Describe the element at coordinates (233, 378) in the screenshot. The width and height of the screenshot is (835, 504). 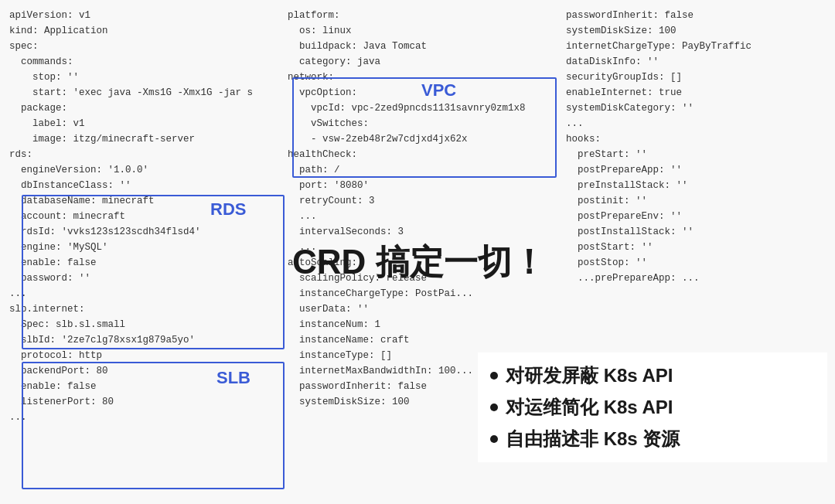
I see `slb-label: SLB` at that location.